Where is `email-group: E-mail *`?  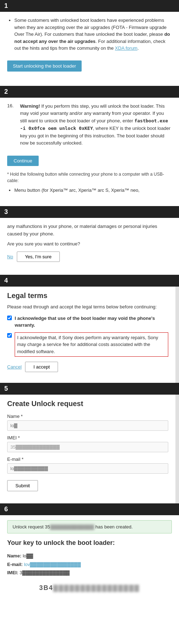 email-group: E-mail * is located at coordinates (88, 465).